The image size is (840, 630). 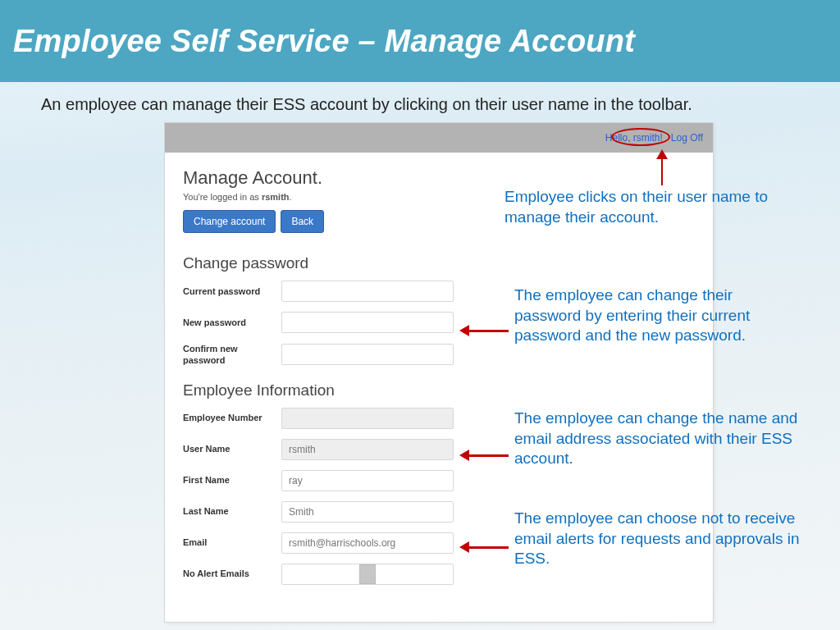 What do you see at coordinates (648, 207) in the screenshot?
I see `callout-1: Employee clicks on their user name to ma…` at bounding box center [648, 207].